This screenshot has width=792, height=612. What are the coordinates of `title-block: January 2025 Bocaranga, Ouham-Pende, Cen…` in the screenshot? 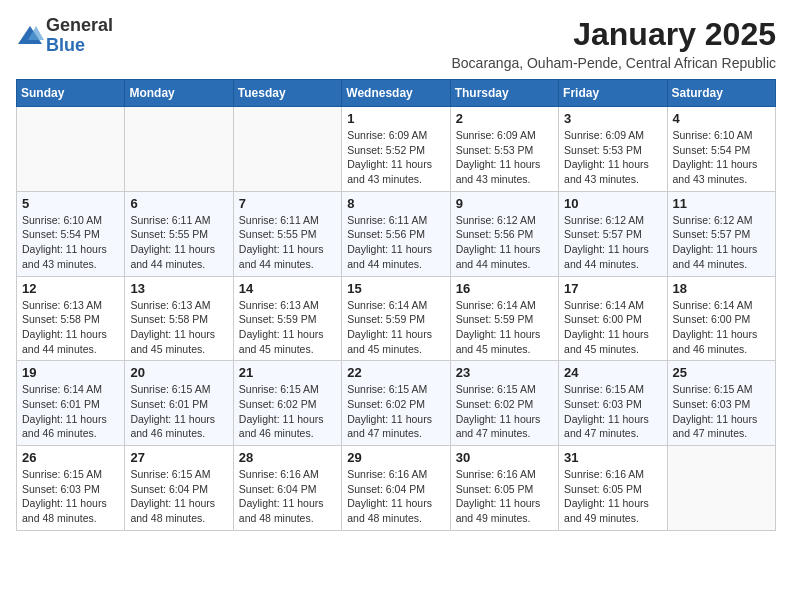 It's located at (614, 44).